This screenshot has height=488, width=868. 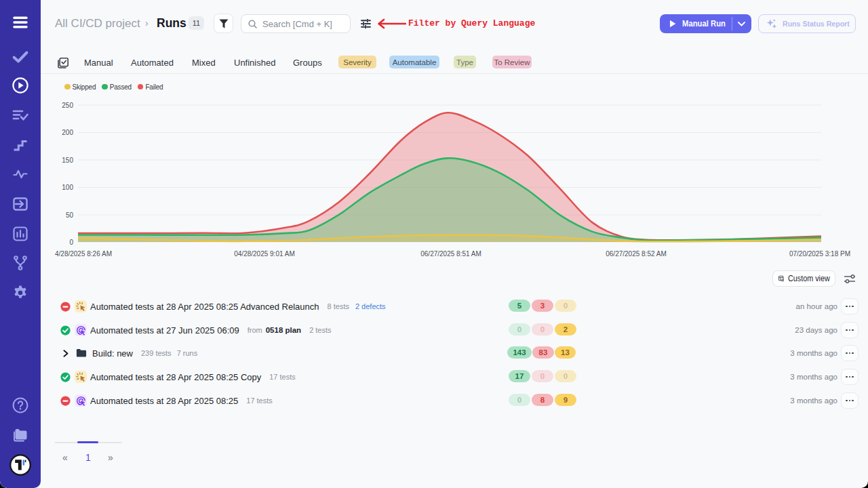 What do you see at coordinates (68, 187) in the screenshot?
I see `svg-text: 100` at bounding box center [68, 187].